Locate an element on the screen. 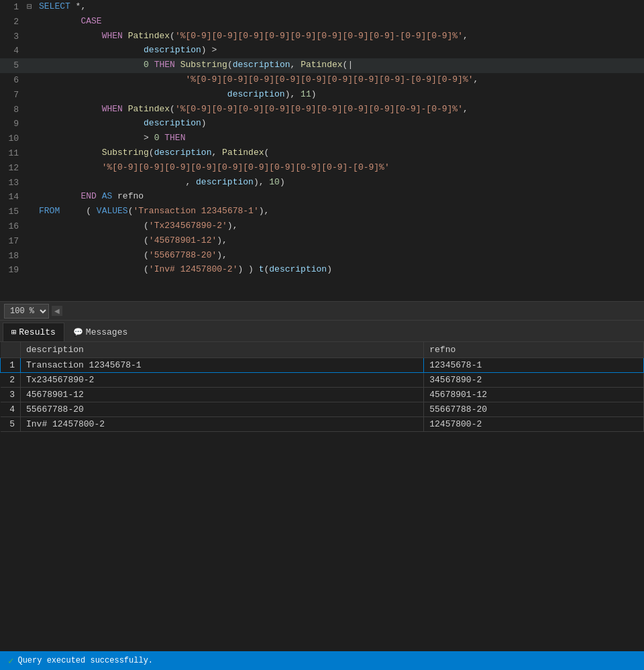 The height and width of the screenshot is (670, 644). line-content-5: 0 THEN Substring(description, Patindex(| is located at coordinates (340, 66).